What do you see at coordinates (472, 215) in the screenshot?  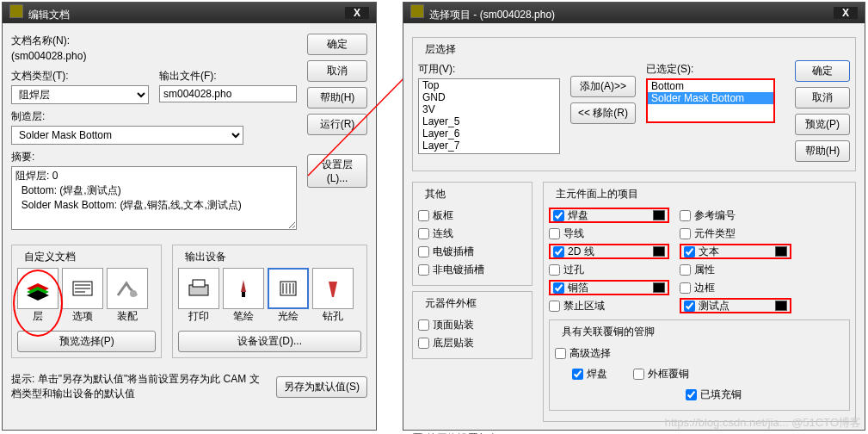 I see `chk-board: 板框` at bounding box center [472, 215].